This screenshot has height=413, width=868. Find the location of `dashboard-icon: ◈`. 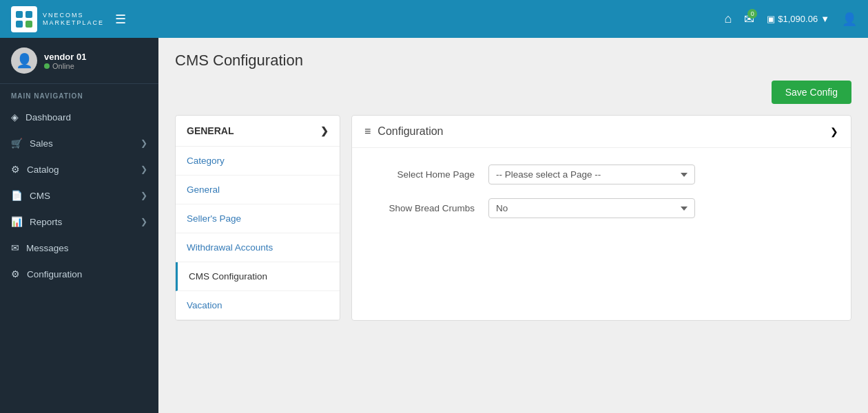

dashboard-icon: ◈ is located at coordinates (15, 117).